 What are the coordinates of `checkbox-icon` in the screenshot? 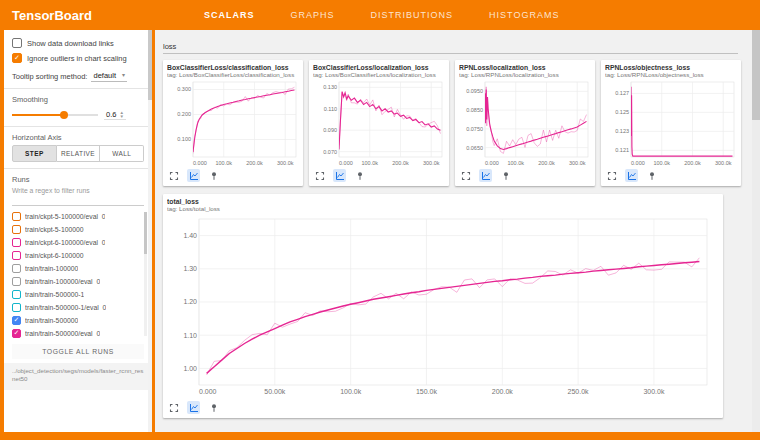 It's located at (17, 43).